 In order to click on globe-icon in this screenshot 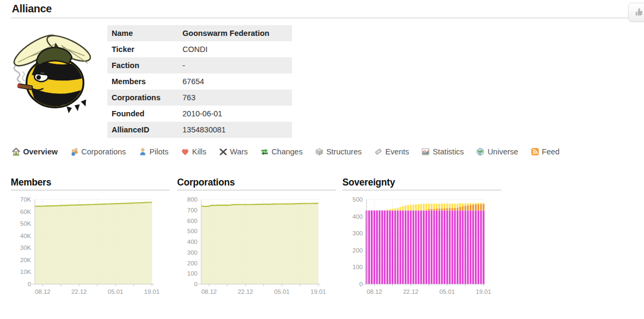, I will do `click(480, 152)`.